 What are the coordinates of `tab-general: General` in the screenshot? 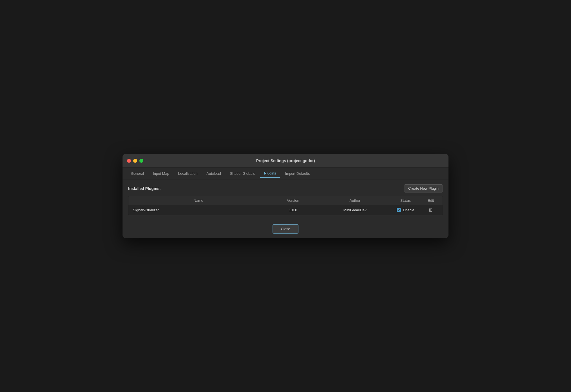 It's located at (137, 174).